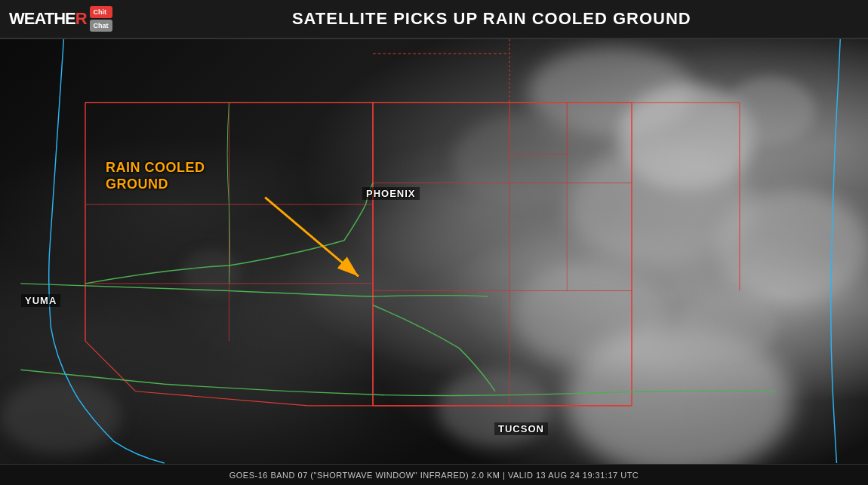  Describe the element at coordinates (101, 19) in the screenshot. I see `logo-chit-chat: Chit Chat` at that location.